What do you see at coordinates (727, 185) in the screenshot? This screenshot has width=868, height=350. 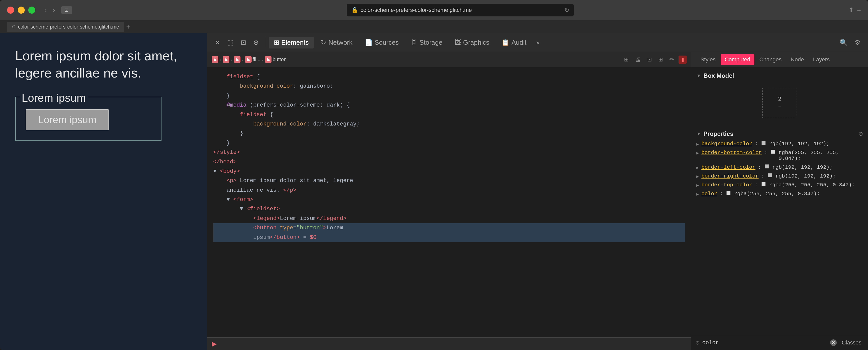 I see `property-name-5: border-top-color` at bounding box center [727, 185].